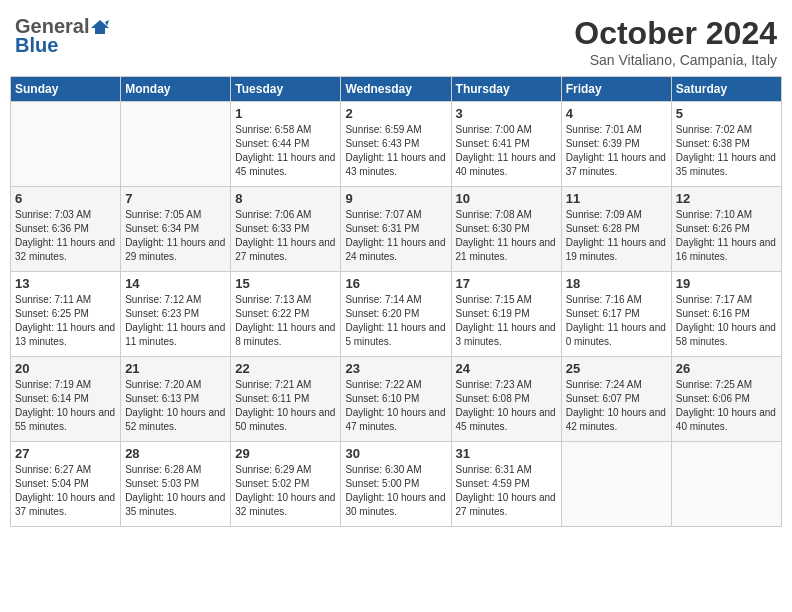 This screenshot has width=792, height=612. What do you see at coordinates (100, 27) in the screenshot?
I see `logo-bird-icon` at bounding box center [100, 27].